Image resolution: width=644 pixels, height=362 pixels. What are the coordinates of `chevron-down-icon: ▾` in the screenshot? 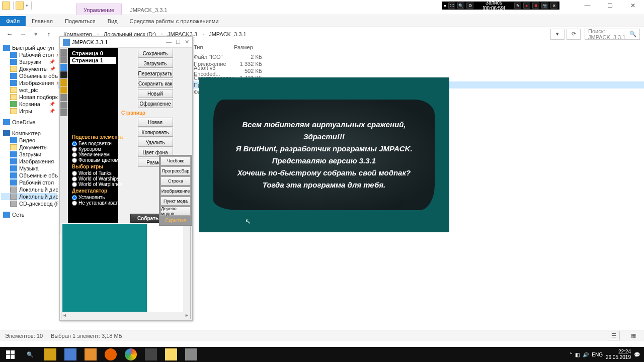 It's located at (27, 6).